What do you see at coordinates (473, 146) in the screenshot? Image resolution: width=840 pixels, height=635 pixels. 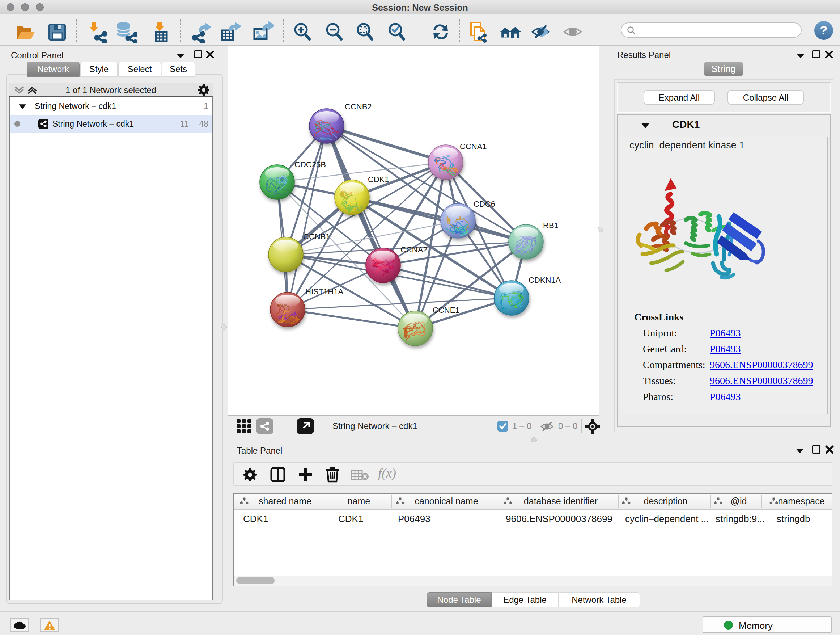 I see `svg-text: CCNA1` at bounding box center [473, 146].